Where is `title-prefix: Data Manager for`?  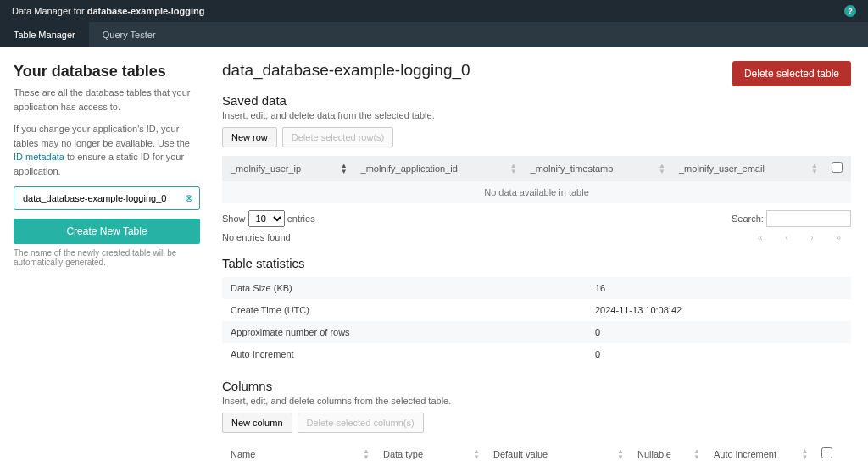 title-prefix: Data Manager for is located at coordinates (48, 11).